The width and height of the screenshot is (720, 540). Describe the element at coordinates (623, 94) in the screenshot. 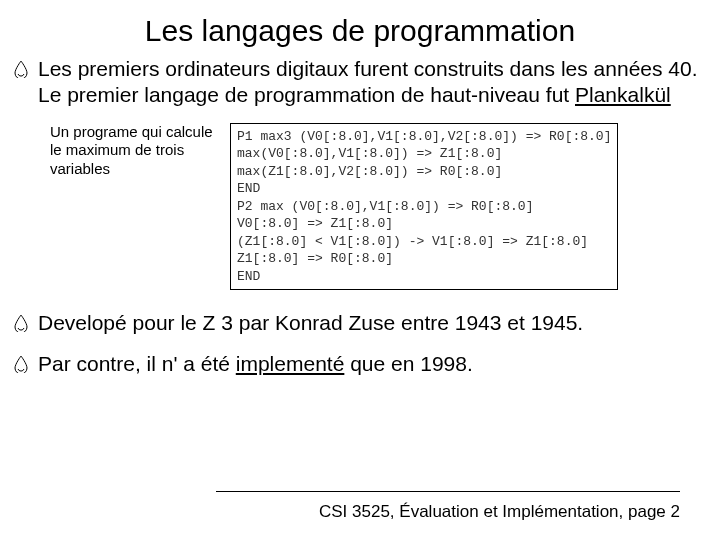

I see `link-text: Plankalkül` at that location.